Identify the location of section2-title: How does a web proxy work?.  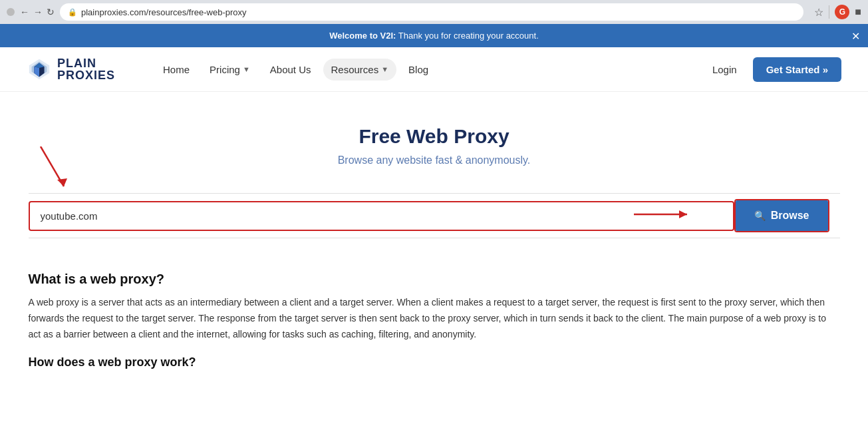
(434, 362).